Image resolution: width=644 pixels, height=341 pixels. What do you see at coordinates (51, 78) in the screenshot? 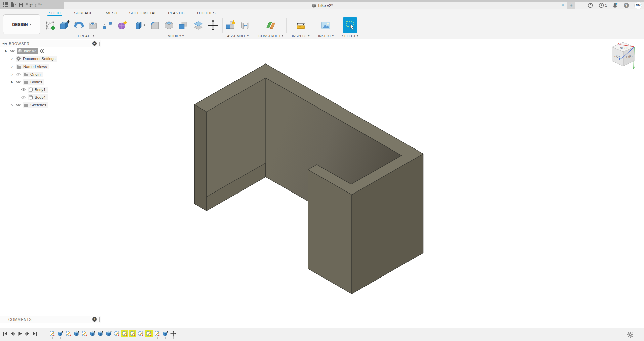
I see `browser-tree: ▶ bike v2 ▷ Document Settings ▷` at bounding box center [51, 78].